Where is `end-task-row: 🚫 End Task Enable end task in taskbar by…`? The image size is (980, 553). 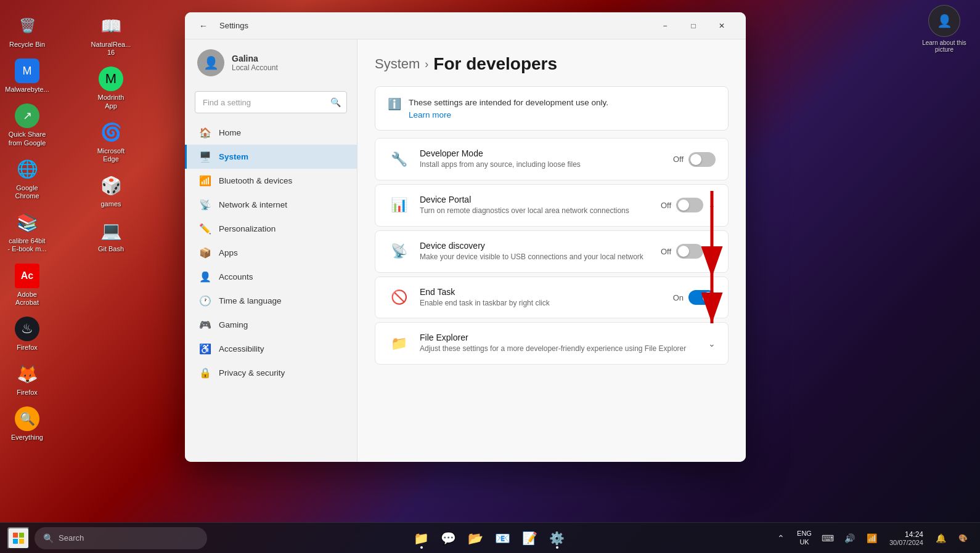 end-task-row: 🚫 End Task Enable end task in taskbar by… is located at coordinates (552, 298).